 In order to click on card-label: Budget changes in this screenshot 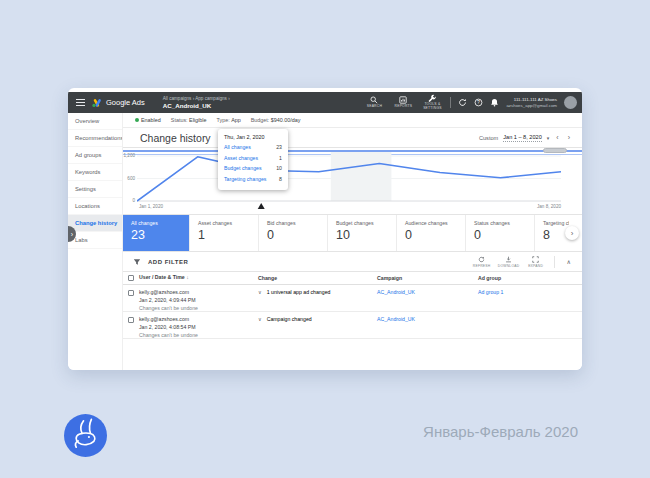, I will do `click(366, 223)`.